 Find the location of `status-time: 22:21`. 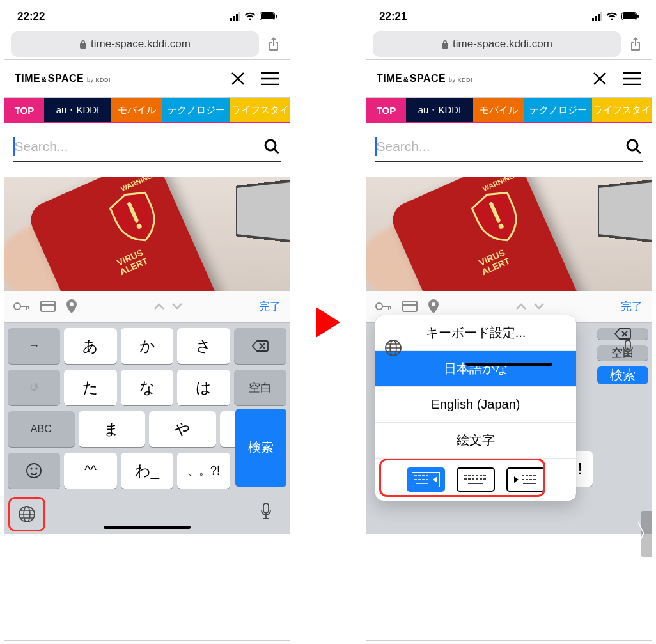

status-time: 22:21 is located at coordinates (393, 17).